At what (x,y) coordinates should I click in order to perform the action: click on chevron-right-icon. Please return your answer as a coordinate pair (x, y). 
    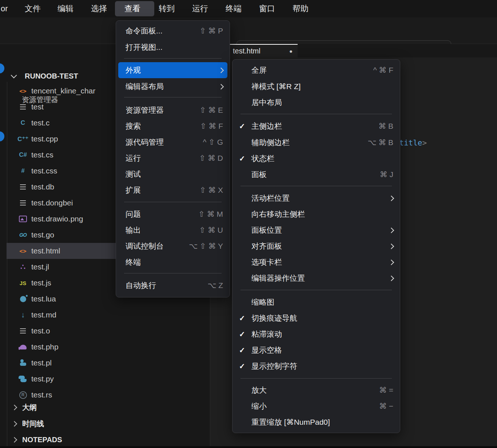
    Looking at the image, I should click on (15, 424).